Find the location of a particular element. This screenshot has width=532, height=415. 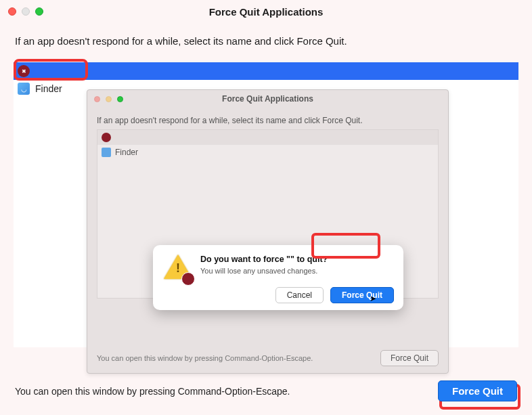

cancel-button: Cancel is located at coordinates (299, 295).